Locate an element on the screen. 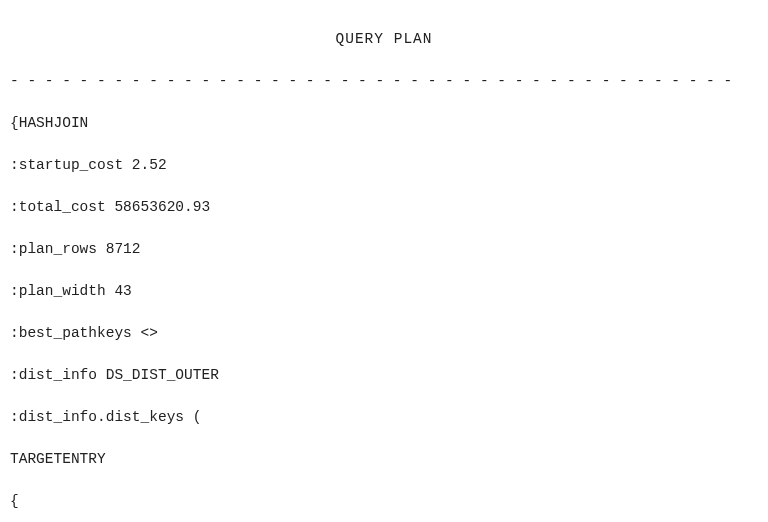  plan-line: :total_cost 58653620.93 is located at coordinates (384, 208).